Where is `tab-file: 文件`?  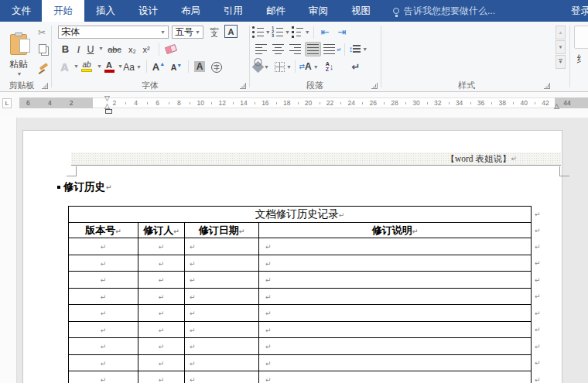 tab-file: 文件 is located at coordinates (21, 11).